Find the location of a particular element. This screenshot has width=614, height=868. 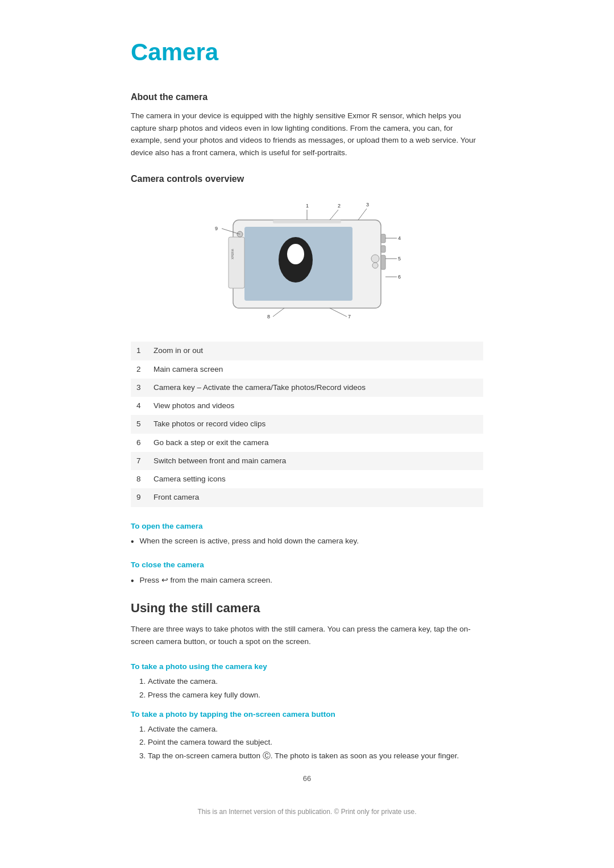

table-row: 2Main camera screen is located at coordinates (307, 369).